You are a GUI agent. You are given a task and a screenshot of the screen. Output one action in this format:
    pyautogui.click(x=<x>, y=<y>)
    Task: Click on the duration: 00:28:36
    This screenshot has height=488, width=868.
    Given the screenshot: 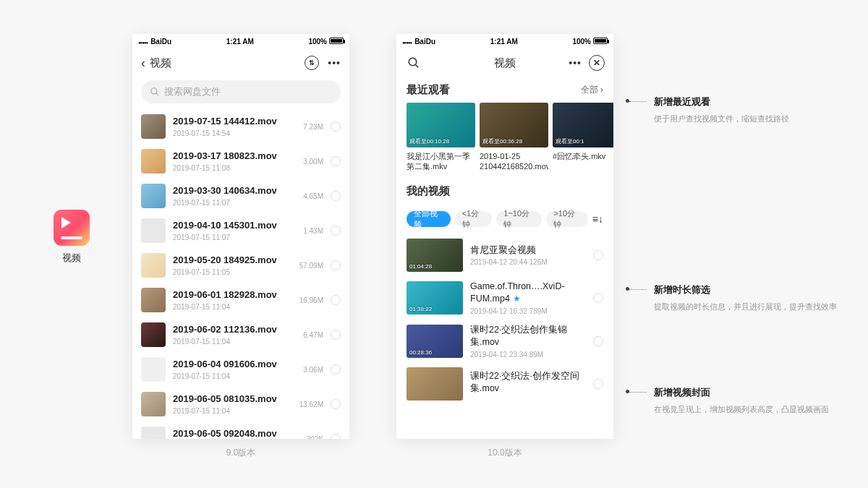 What is the action you would take?
    pyautogui.click(x=421, y=353)
    